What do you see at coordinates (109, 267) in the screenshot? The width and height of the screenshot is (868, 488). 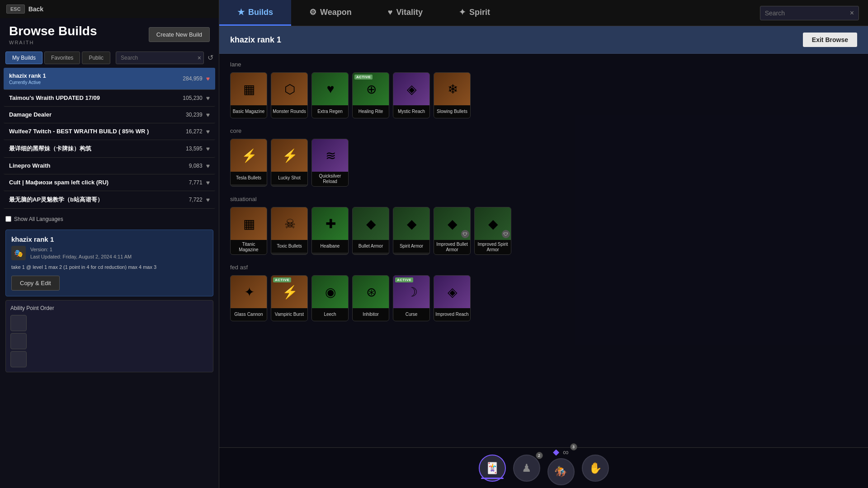 I see `detail-notes: take 1 @ level 1 max 2 (1 point in 4 for…` at bounding box center [109, 267].